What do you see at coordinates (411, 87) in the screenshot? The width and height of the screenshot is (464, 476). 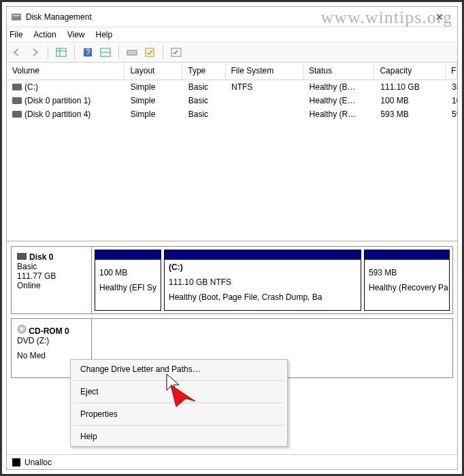 I see `cell-capacity: 111.10 GB` at bounding box center [411, 87].